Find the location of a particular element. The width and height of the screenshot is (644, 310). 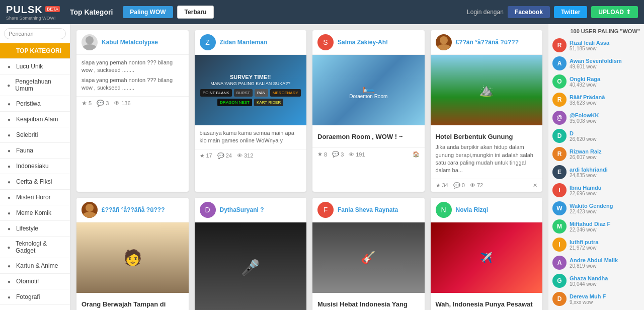

card-2-text: biasanya kamu kamu semua main apa klo ma… is located at coordinates (251, 137).